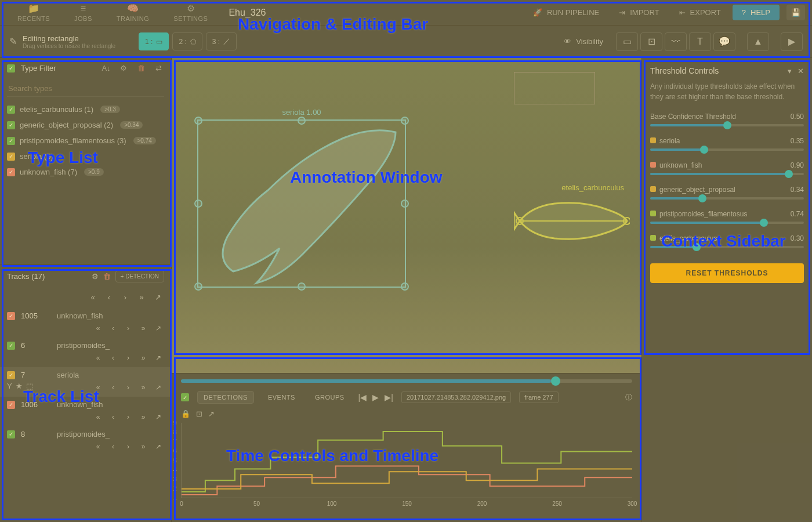  I want to click on type-item: ✓ unknown_fish (7) >0.9, so click(86, 172).